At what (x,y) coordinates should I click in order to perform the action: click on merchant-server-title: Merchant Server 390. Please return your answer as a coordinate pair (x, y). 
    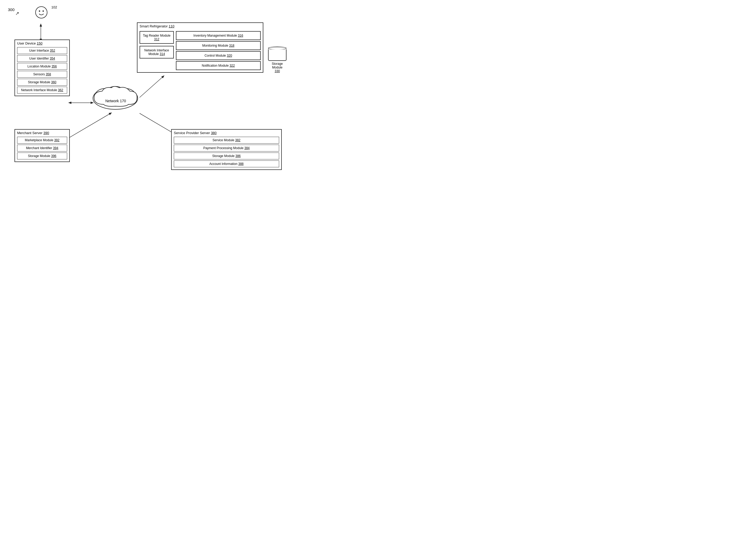
    Looking at the image, I should click on (42, 133).